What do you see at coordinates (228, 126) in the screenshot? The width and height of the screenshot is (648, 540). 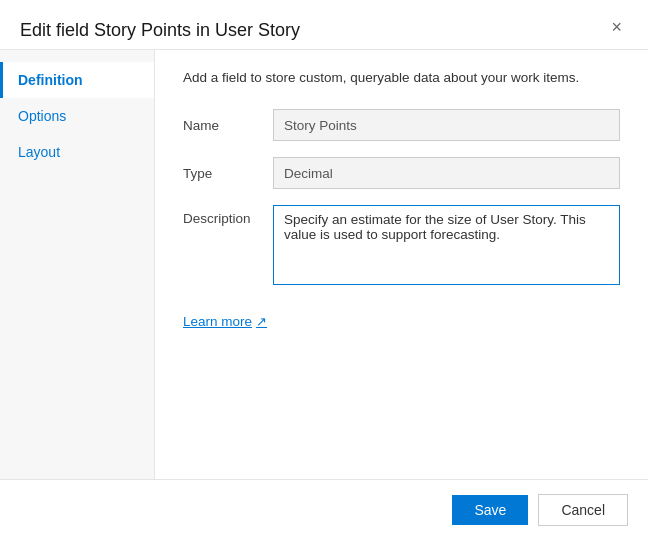 I see `name-label: Name` at bounding box center [228, 126].